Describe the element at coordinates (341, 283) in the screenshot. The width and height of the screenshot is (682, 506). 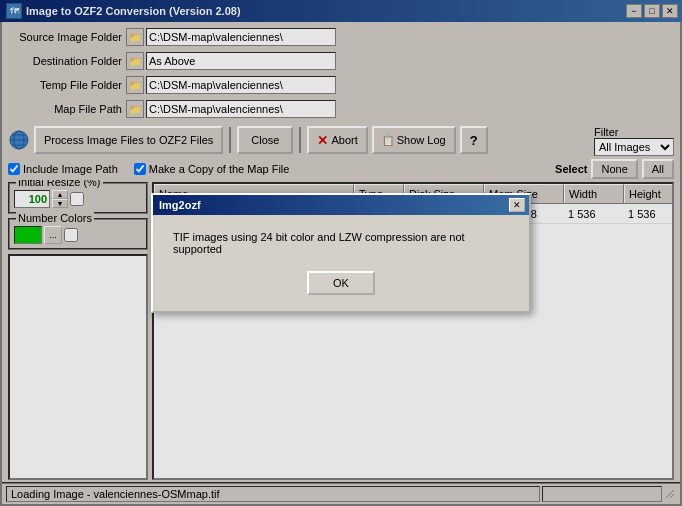
I see `ok-button: OK` at that location.